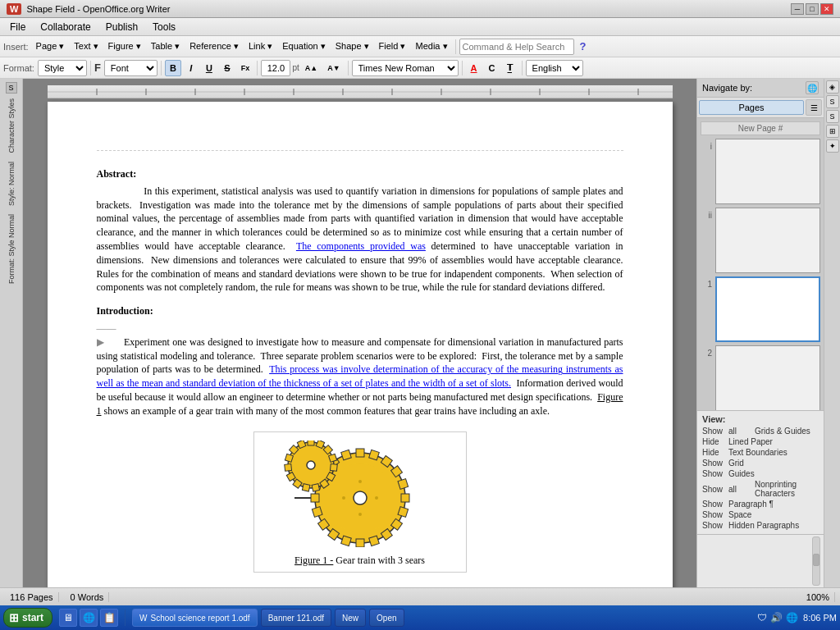 The height and width of the screenshot is (630, 840). I want to click on terminal-icon: 📋, so click(109, 618).